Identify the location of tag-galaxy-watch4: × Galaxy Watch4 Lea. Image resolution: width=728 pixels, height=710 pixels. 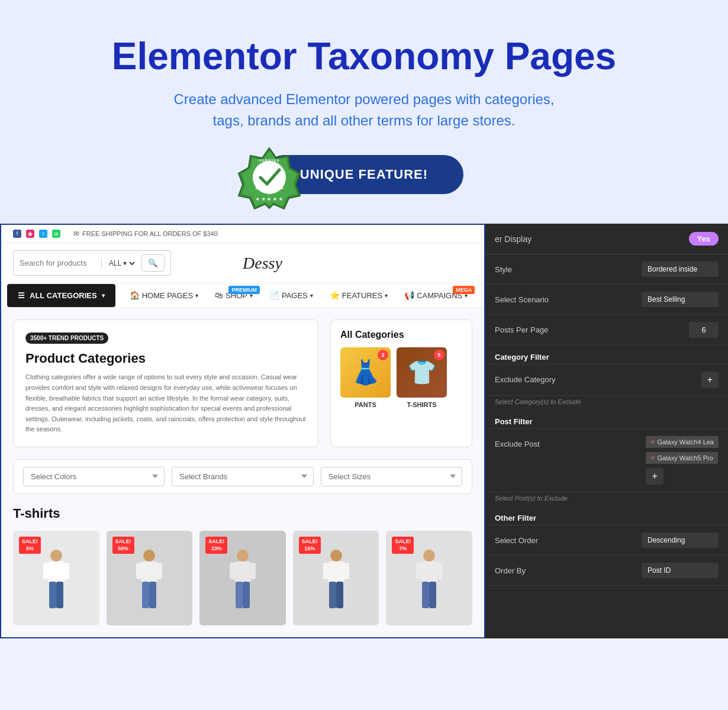
(682, 442).